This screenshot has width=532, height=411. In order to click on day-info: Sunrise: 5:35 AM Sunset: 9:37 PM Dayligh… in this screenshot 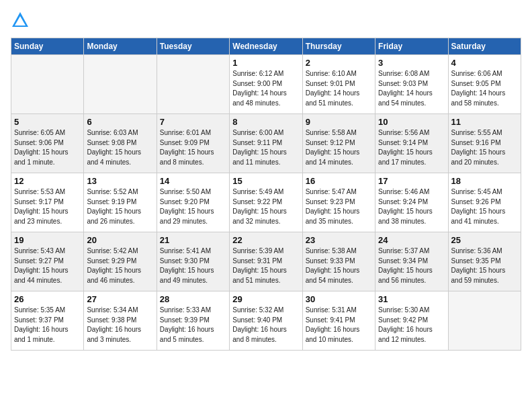, I will do `click(47, 325)`.